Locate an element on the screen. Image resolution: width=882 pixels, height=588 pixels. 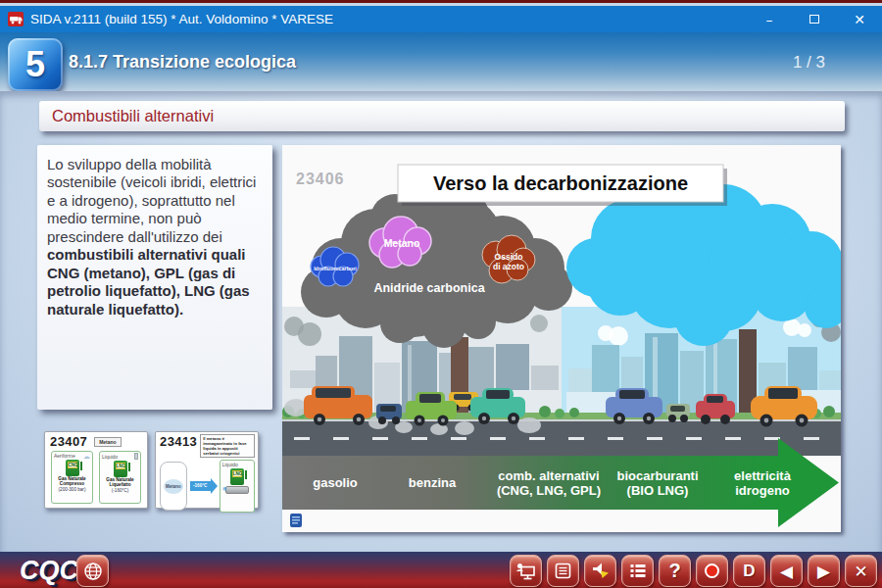
cloud-icon: ☁ is located at coordinates (86, 457).